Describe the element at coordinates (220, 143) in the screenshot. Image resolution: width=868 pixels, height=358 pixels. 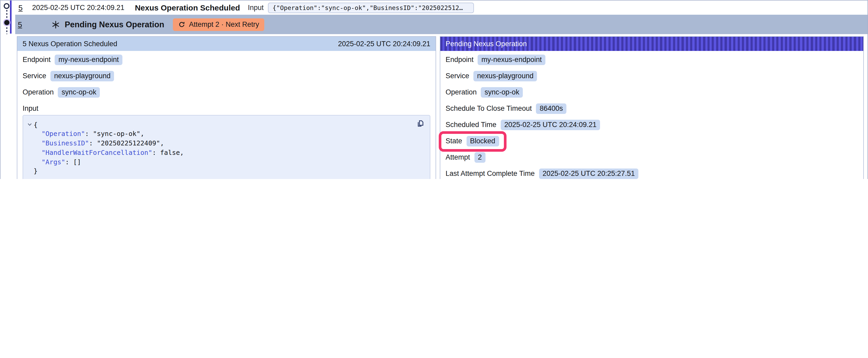
I see `code-line: "BusinessID": "20250225122409",` at that location.